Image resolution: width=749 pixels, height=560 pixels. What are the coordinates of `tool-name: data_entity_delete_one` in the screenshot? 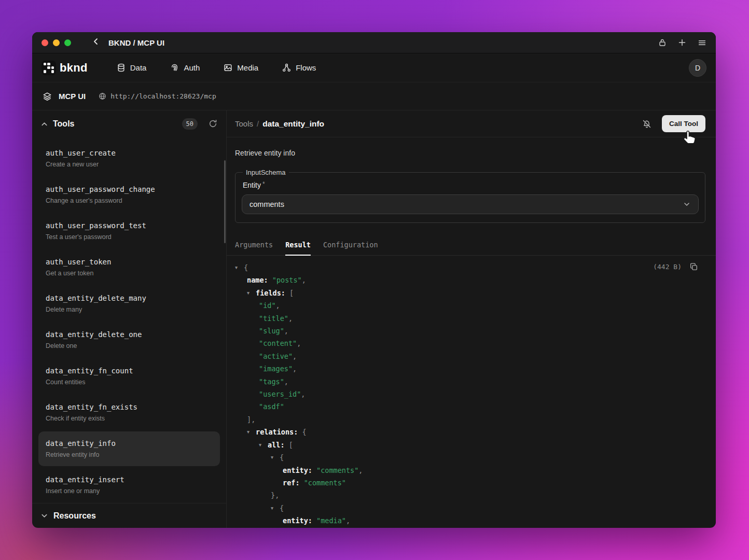 It's located at (129, 334).